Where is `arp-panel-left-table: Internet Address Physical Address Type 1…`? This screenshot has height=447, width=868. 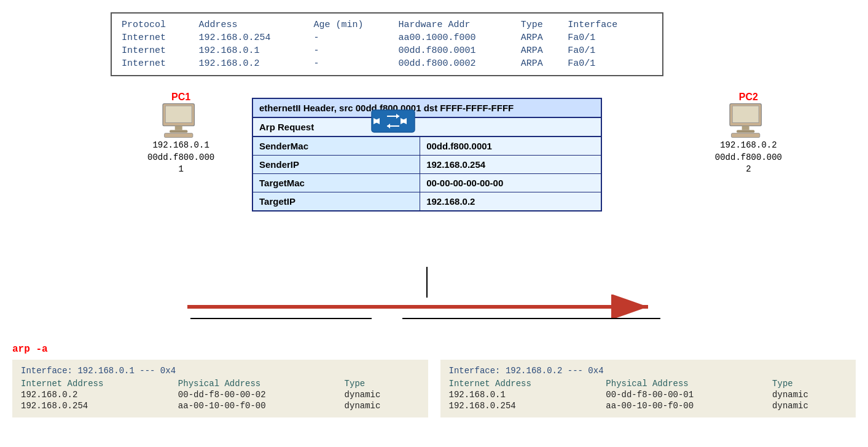 arp-panel-left-table: Internet Address Physical Address Type 1… is located at coordinates (220, 395).